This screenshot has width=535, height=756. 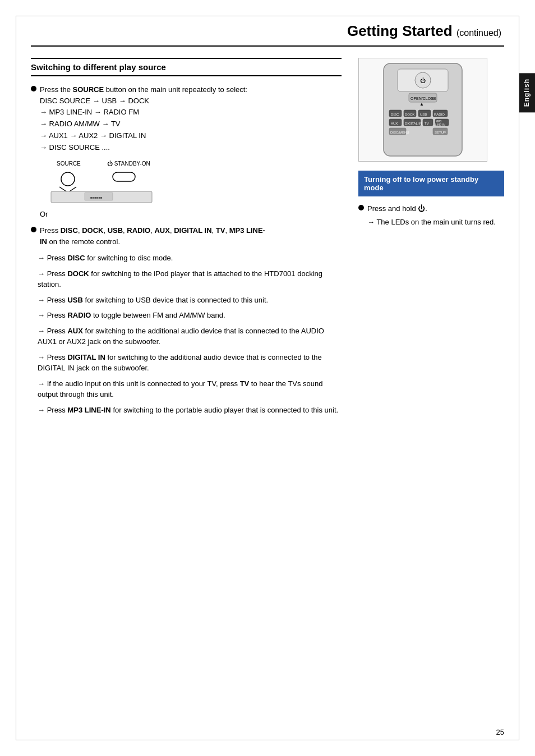 What do you see at coordinates (479, 33) in the screenshot?
I see `page-subtitle: (continued)` at bounding box center [479, 33].